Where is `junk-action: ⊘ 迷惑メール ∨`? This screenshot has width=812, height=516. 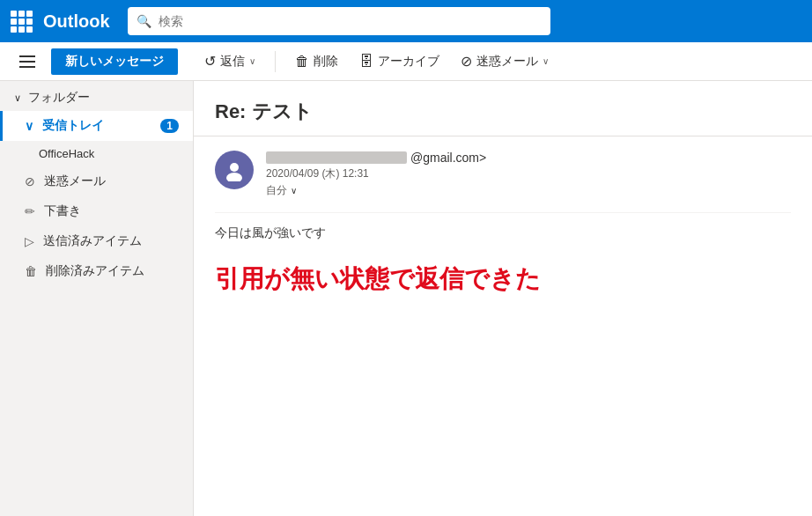
junk-action: ⊘ 迷惑メール ∨ is located at coordinates (505, 62).